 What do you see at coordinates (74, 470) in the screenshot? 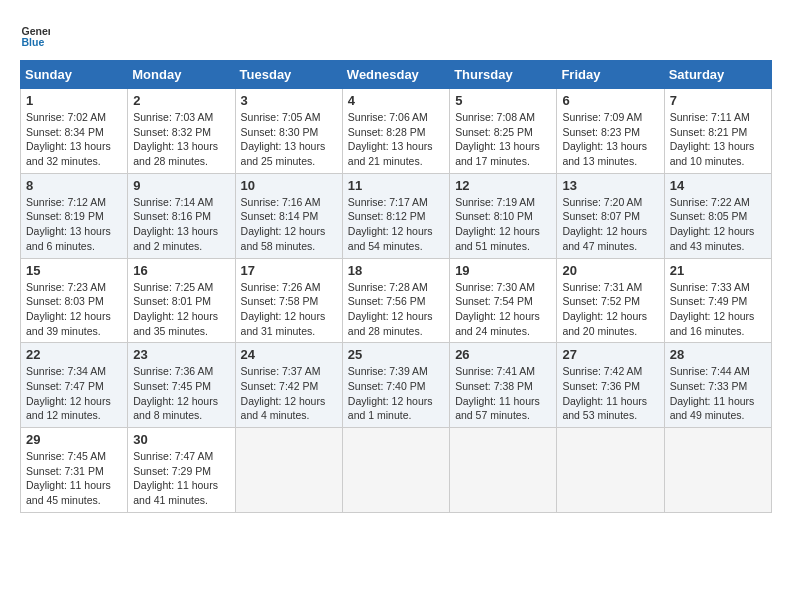
I see `calendar-cell: 29Sunrise: 7:45 AMSunset: 7:31 PMDayligh…` at bounding box center [74, 470].